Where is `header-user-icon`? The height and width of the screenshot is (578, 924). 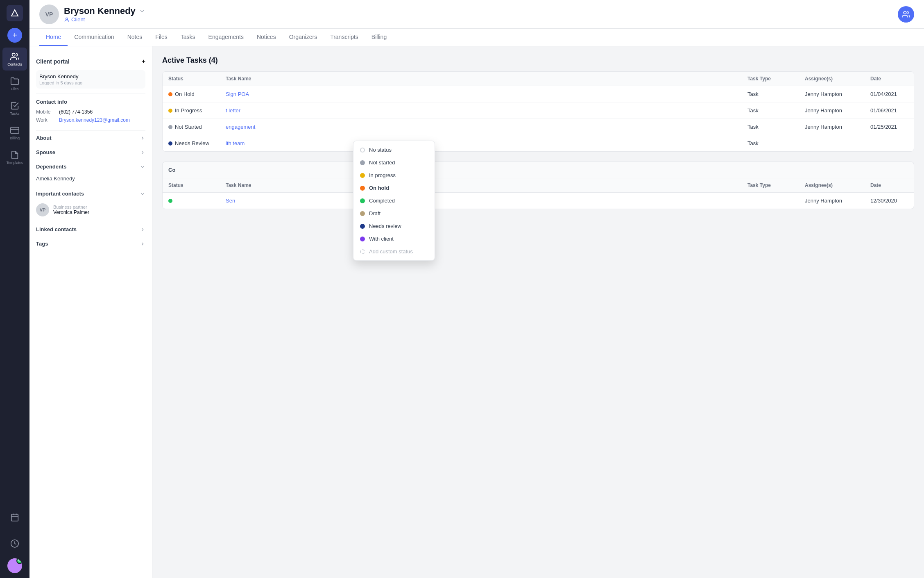
header-user-icon is located at coordinates (906, 14).